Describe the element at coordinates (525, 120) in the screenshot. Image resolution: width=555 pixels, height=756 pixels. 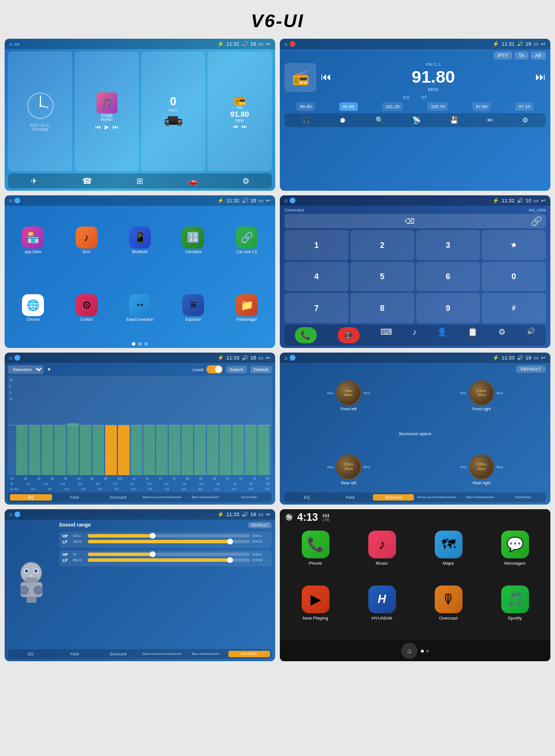
I see `fm-settings-icon: ⚙` at that location.